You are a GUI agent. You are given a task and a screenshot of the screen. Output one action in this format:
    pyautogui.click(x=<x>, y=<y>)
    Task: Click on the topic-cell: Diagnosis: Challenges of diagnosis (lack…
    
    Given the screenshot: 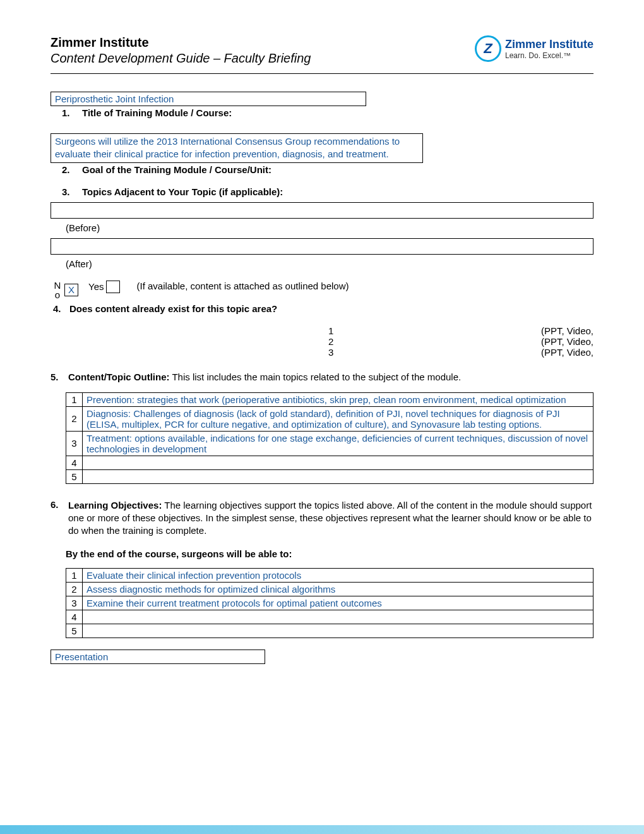 What is the action you would take?
    pyautogui.click(x=338, y=418)
    